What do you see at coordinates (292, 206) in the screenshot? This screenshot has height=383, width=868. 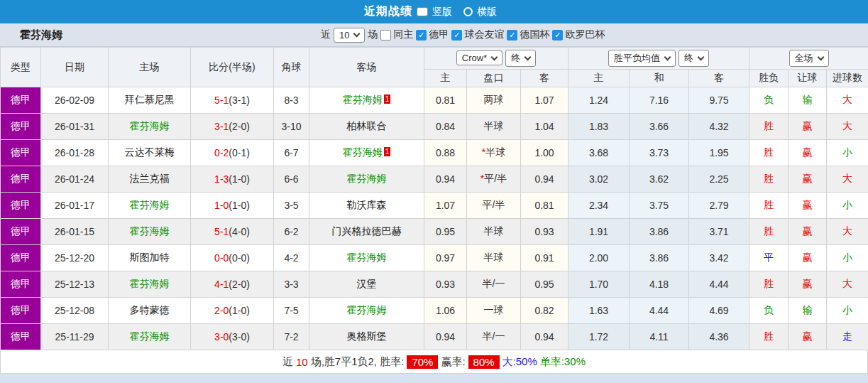 I see `corner-cell: 3-5` at bounding box center [292, 206].